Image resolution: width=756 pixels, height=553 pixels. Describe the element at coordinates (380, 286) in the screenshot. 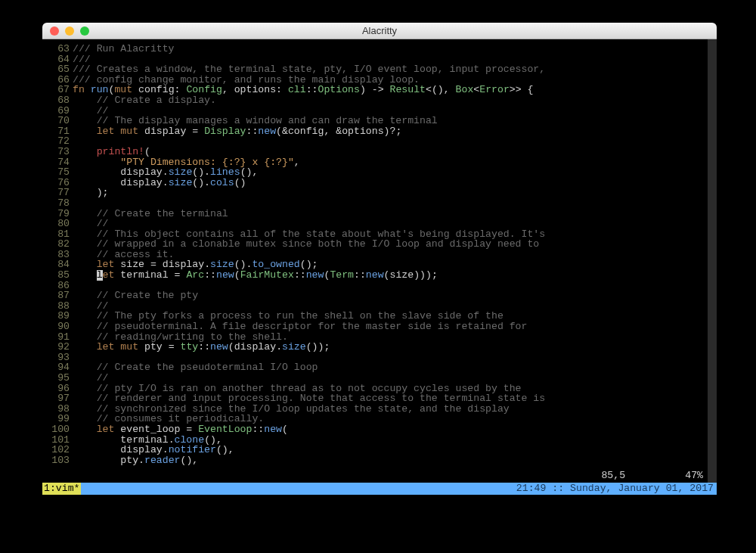

I see `code-line: 86` at that location.